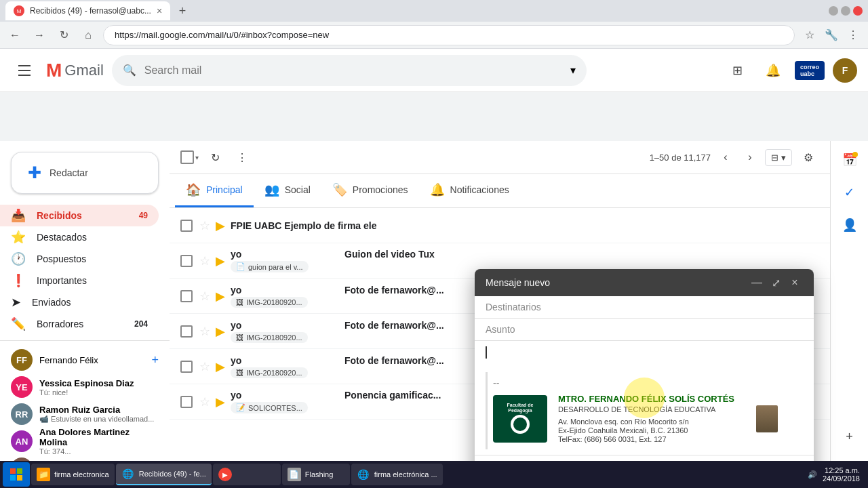 The height and width of the screenshot is (488, 868). I want to click on pdf-icon: 📄, so click(241, 267).